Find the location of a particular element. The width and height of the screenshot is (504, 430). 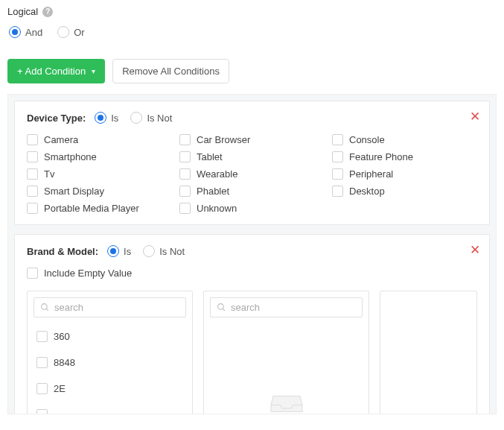

device-opt-label: Camera is located at coordinates (61, 140).